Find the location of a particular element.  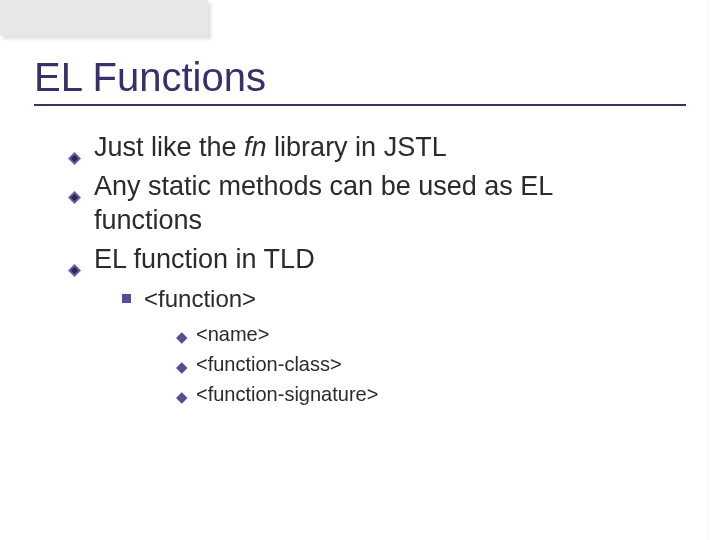

text-fragment: Just like the is located at coordinates (169, 147).